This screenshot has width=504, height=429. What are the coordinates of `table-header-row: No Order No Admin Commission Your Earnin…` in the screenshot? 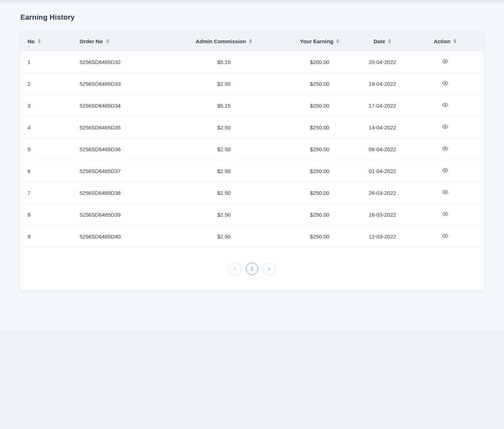 It's located at (252, 41).